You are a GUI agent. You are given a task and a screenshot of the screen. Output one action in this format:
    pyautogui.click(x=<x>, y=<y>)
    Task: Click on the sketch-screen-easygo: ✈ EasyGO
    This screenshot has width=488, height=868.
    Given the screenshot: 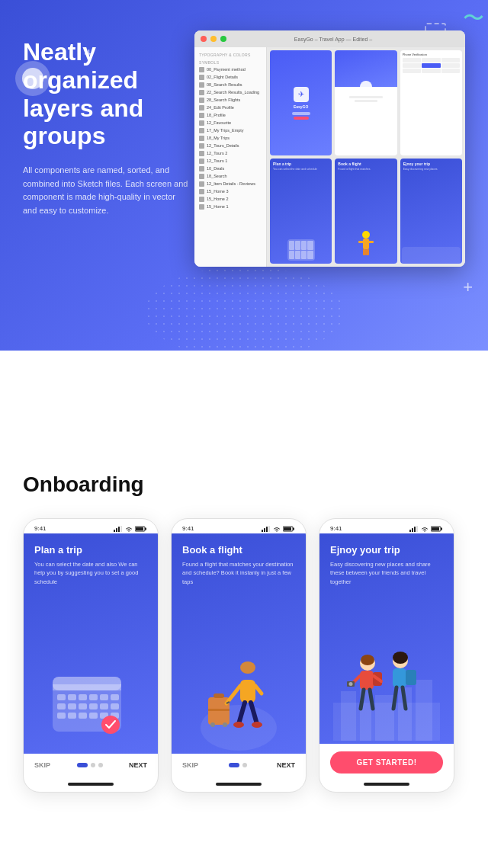 What is the action you would take?
    pyautogui.click(x=300, y=103)
    